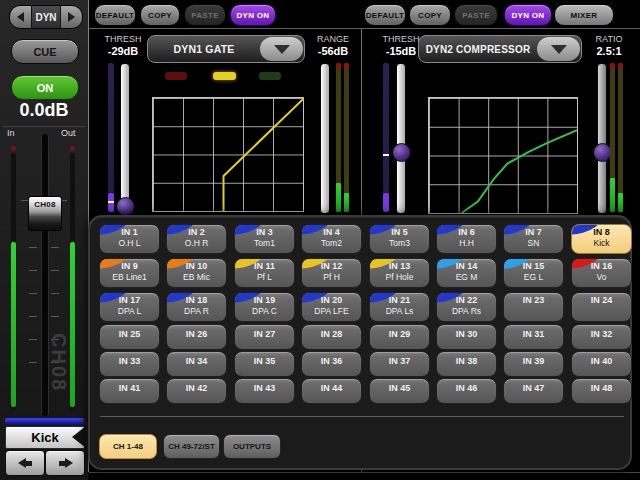 The width and height of the screenshot is (640, 480). What do you see at coordinates (400, 239) in the screenshot?
I see `channel-button: IN 5Tom3` at bounding box center [400, 239].